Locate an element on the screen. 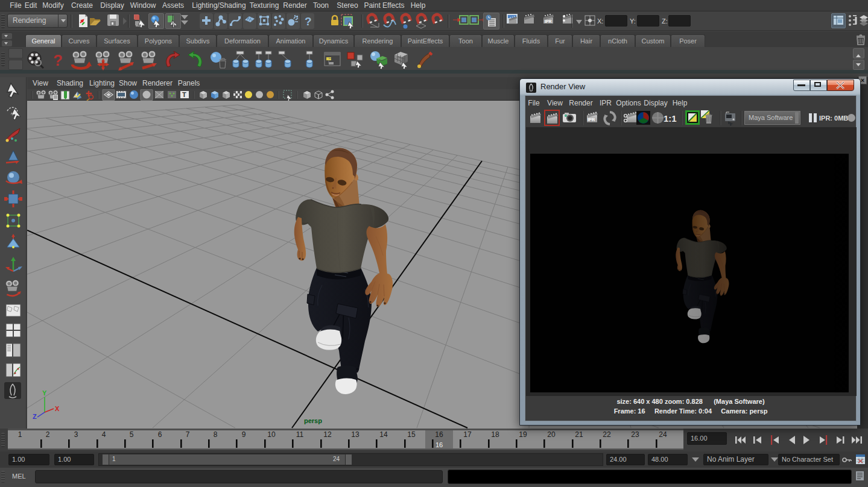  svg-text: 8 is located at coordinates (216, 435).